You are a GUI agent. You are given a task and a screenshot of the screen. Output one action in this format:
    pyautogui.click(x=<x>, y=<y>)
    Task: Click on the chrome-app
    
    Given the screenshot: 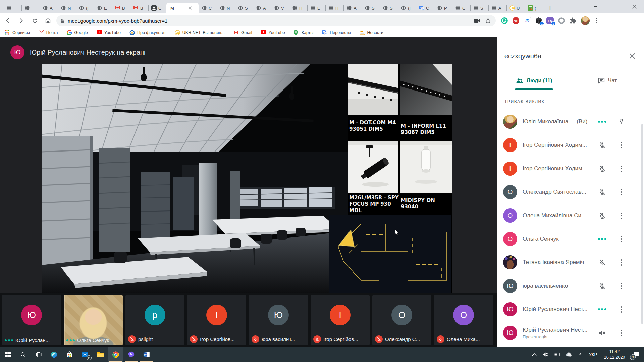 What is the action you would take?
    pyautogui.click(x=116, y=355)
    